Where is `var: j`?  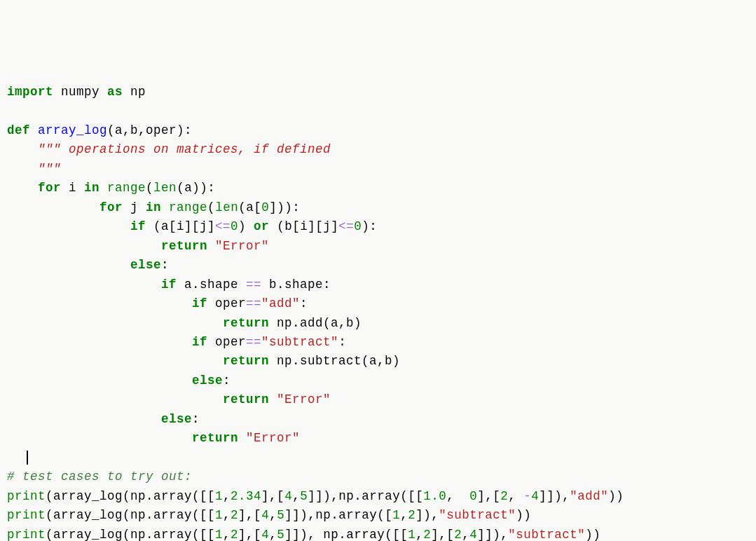
var: j is located at coordinates (135, 207).